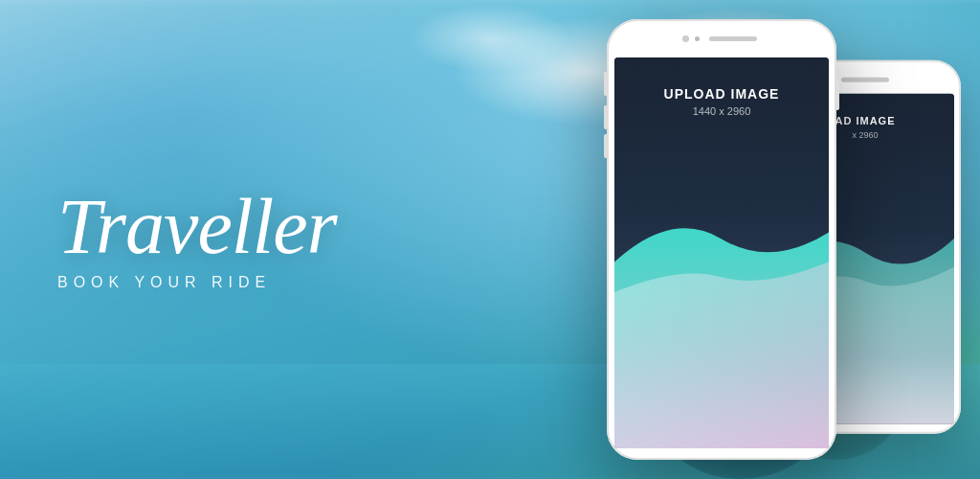 The width and height of the screenshot is (980, 479). What do you see at coordinates (865, 121) in the screenshot?
I see `upload-label-back: AD IMAGE` at bounding box center [865, 121].